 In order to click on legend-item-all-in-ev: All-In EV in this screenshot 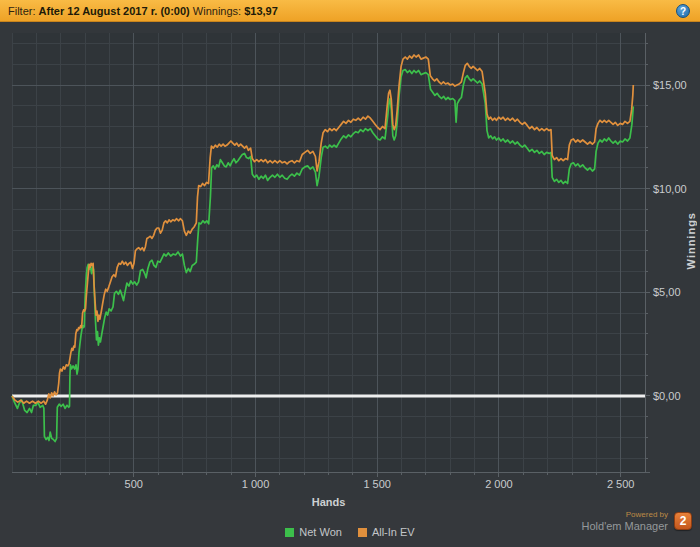, I will do `click(386, 532)`.